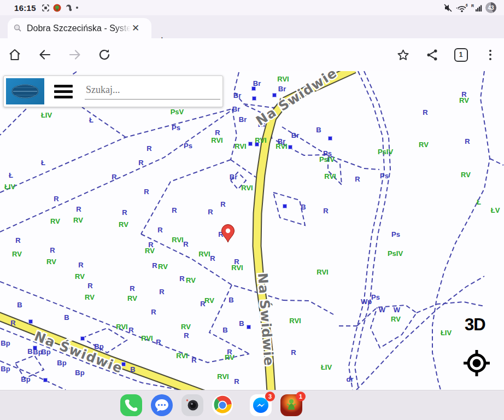  What do you see at coordinates (475, 325) in the screenshot?
I see `map-3d-button: 3D` at bounding box center [475, 325].